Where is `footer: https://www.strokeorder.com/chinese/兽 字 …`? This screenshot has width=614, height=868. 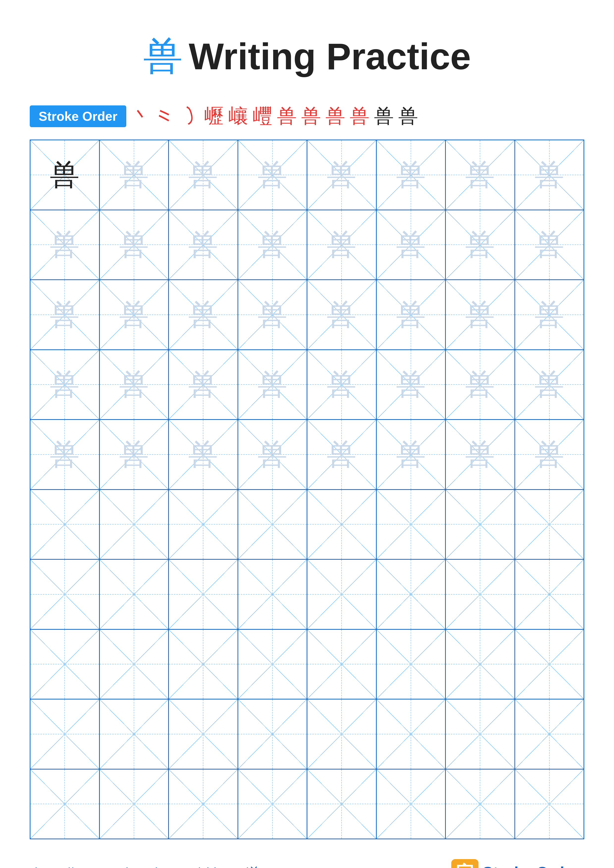 footer: https://www.strokeorder.com/chinese/兽 字 … is located at coordinates (307, 863).